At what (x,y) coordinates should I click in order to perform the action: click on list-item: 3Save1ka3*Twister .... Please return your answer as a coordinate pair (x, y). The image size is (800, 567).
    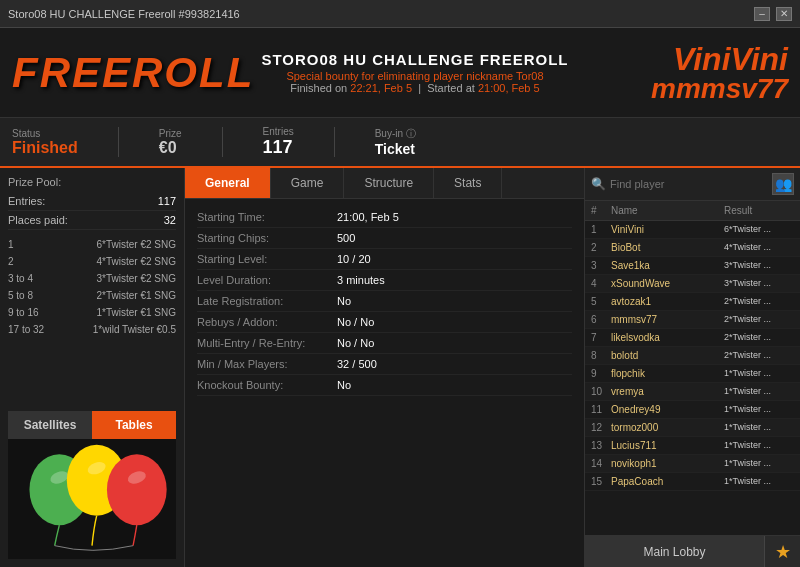
    Looking at the image, I should click on (692, 266).